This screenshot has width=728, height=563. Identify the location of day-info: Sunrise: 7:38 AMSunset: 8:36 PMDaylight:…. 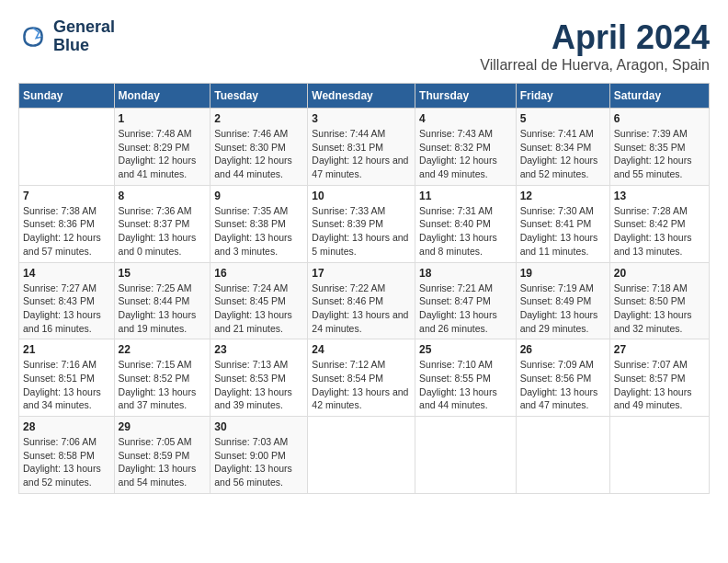
(66, 232).